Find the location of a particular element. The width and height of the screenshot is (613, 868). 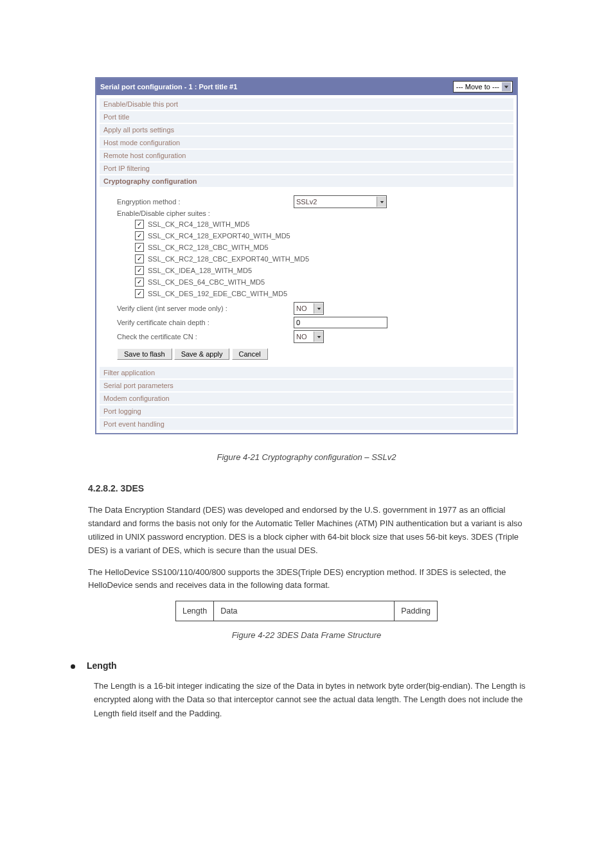

cipher-option: ✓SSL_CK_IDEA_128_WITH_MD5 is located at coordinates (315, 270).